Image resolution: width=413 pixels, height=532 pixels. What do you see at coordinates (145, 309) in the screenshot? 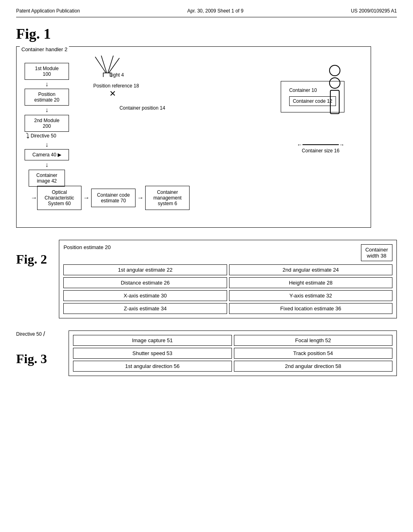
I see `fig2-cell-6: Z-axis estimate 34` at bounding box center [145, 309].